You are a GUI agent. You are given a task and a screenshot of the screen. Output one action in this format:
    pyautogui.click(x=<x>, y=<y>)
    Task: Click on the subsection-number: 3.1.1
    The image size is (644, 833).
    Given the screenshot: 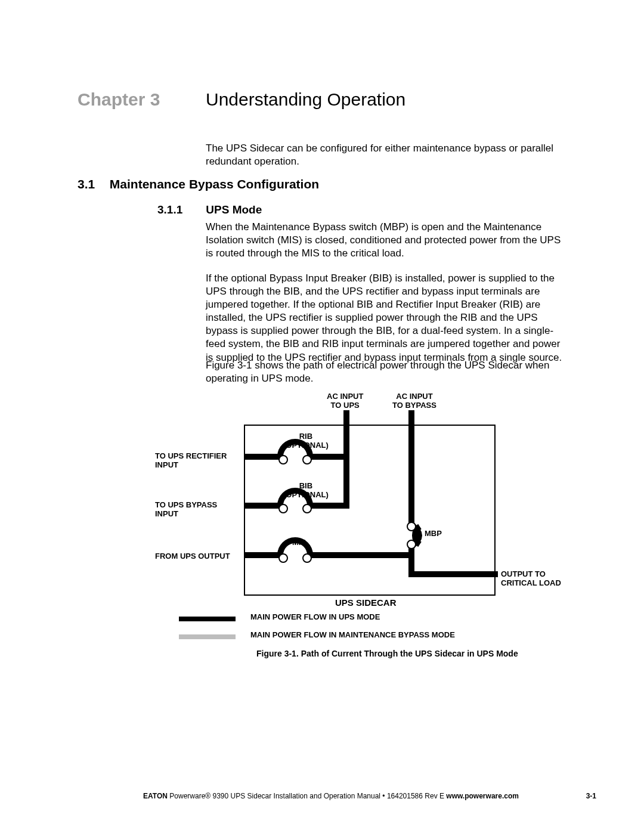 What is the action you would take?
    pyautogui.click(x=180, y=210)
    